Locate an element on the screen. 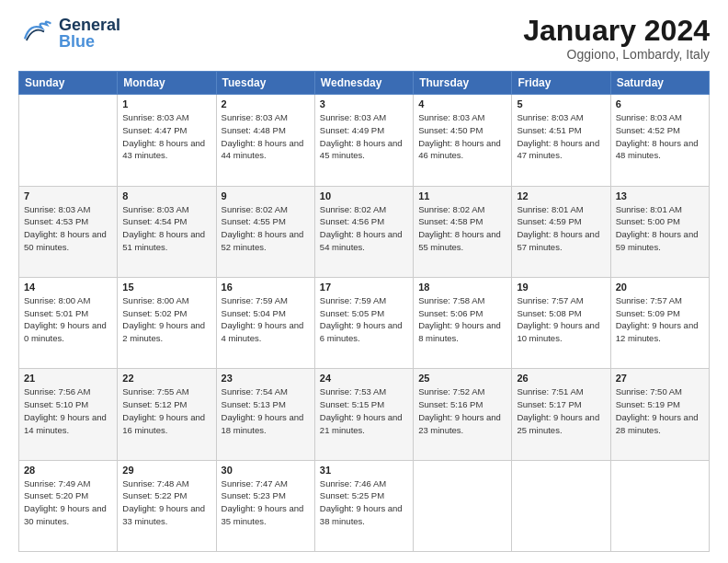  day-info: Sunrise: 7:52 AM Sunset: 5:16 PM Dayligh… is located at coordinates (462, 410).